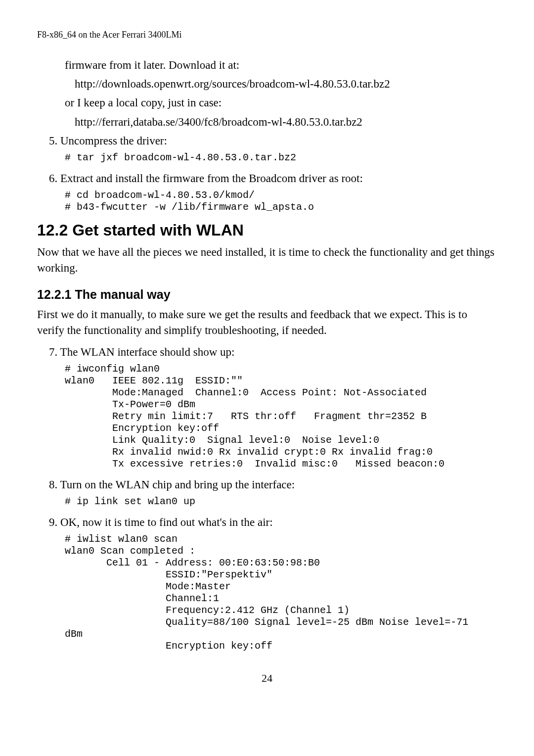 The height and width of the screenshot is (756, 534). I want to click on code-block: # iwconfig wlan0 wlan0 IEEE 802.11g ESSI…, so click(281, 417).